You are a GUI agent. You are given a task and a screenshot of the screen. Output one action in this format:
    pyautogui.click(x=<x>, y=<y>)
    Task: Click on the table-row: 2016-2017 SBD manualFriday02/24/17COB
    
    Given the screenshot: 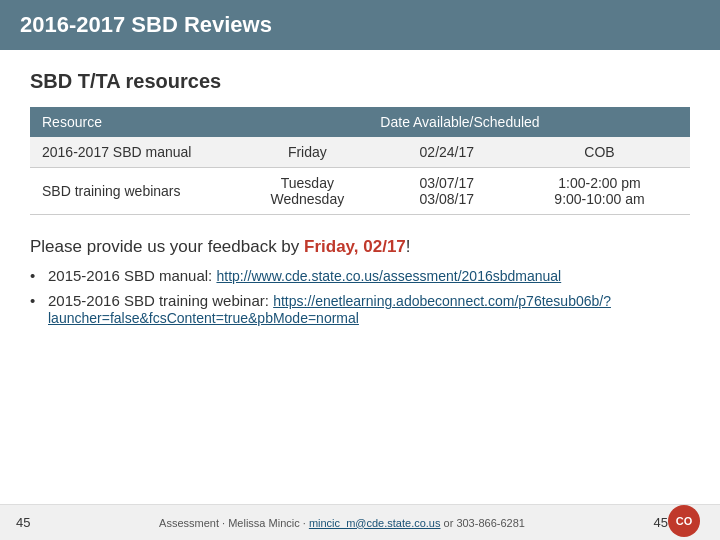 What is the action you would take?
    pyautogui.click(x=360, y=152)
    